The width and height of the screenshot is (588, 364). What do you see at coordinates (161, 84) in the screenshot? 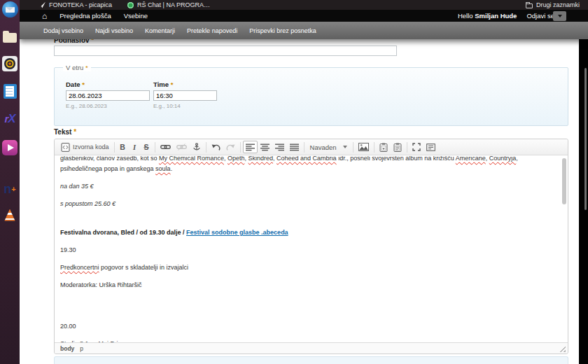
I see `time-label-text: Time` at bounding box center [161, 84].